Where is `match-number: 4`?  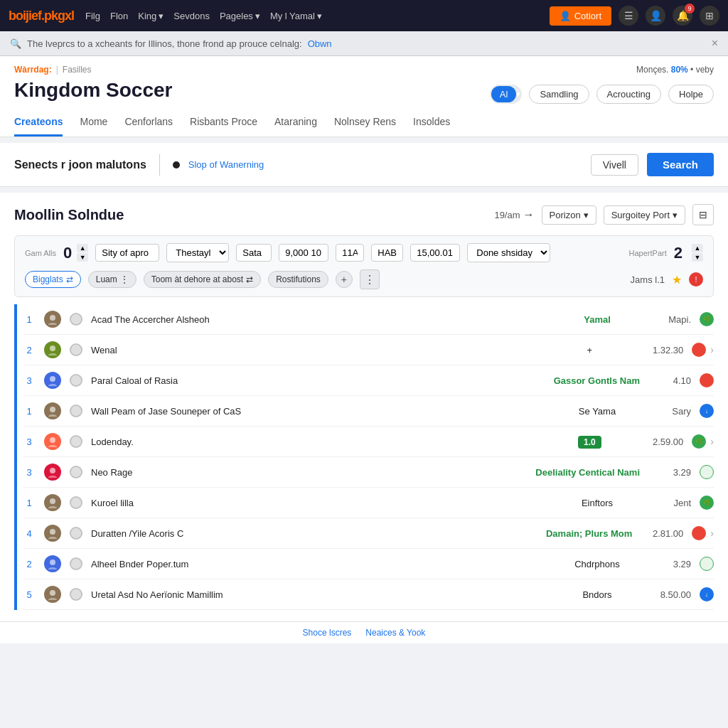 match-number: 4 is located at coordinates (29, 533).